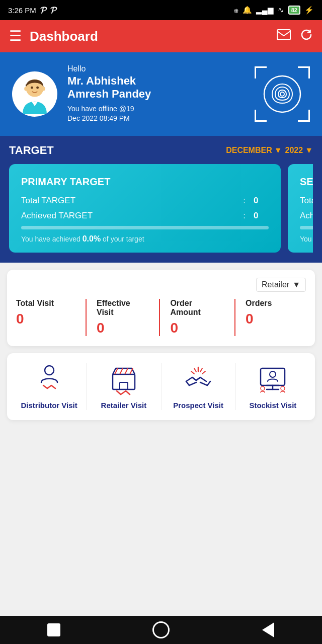  I want to click on header: ☰ Dashboard, so click(161, 36).